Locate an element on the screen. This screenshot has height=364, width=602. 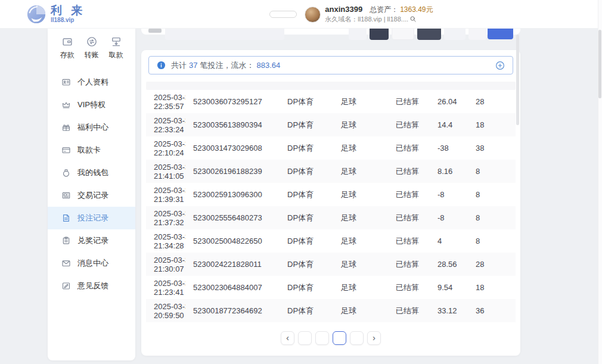
bets-icon is located at coordinates (66, 218).